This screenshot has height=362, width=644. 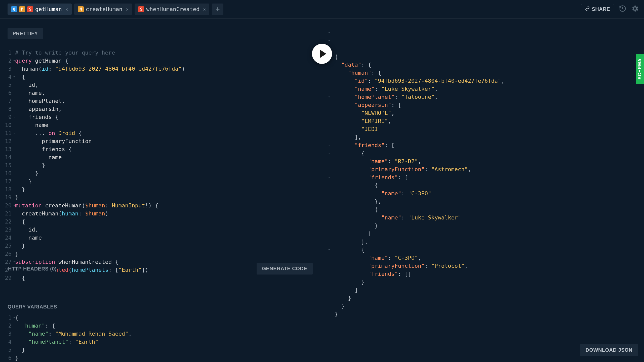 I want to click on code-line: # Try to write your query here, so click(x=169, y=53).